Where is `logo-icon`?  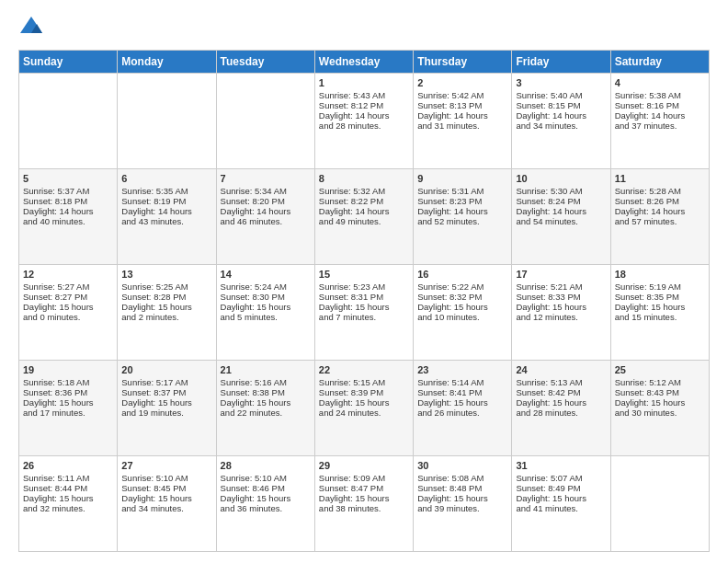
logo-icon is located at coordinates (31, 28).